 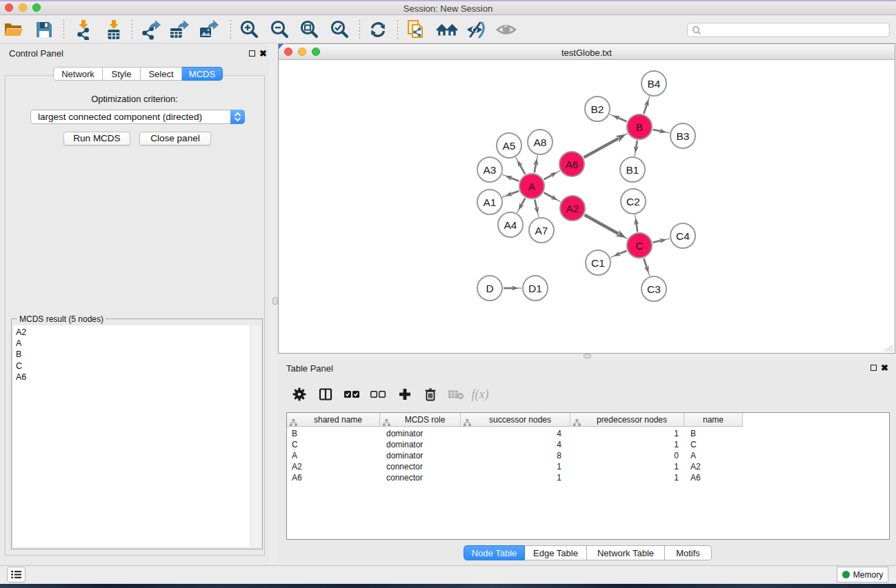 I want to click on import-table-icon, so click(x=114, y=30).